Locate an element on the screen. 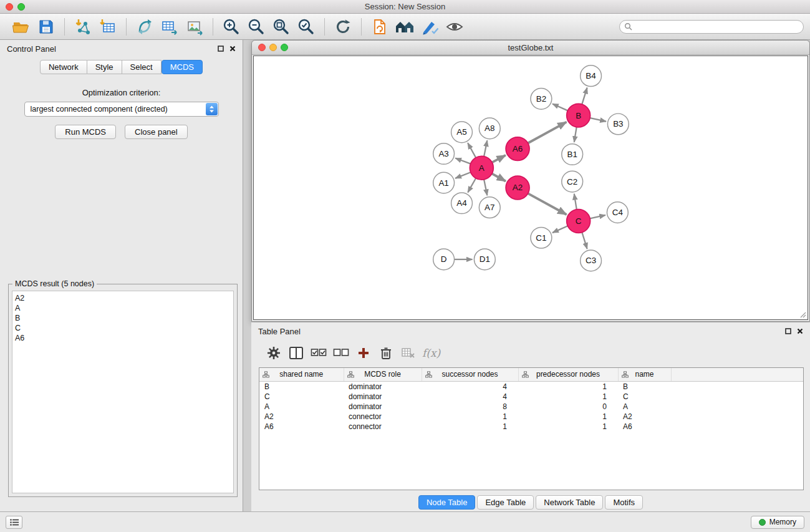 The image size is (810, 532). show-column-button is located at coordinates (296, 353).